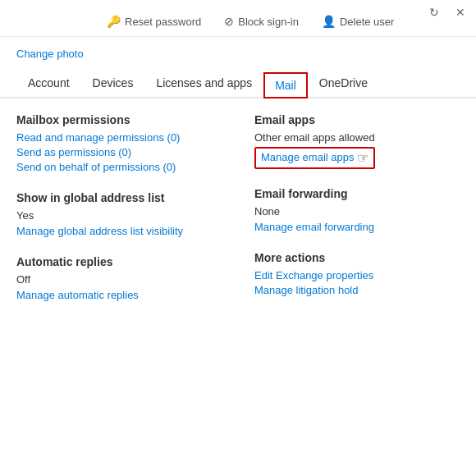  Describe the element at coordinates (50, 54) in the screenshot. I see `change-photo-link: Change photo` at that location.